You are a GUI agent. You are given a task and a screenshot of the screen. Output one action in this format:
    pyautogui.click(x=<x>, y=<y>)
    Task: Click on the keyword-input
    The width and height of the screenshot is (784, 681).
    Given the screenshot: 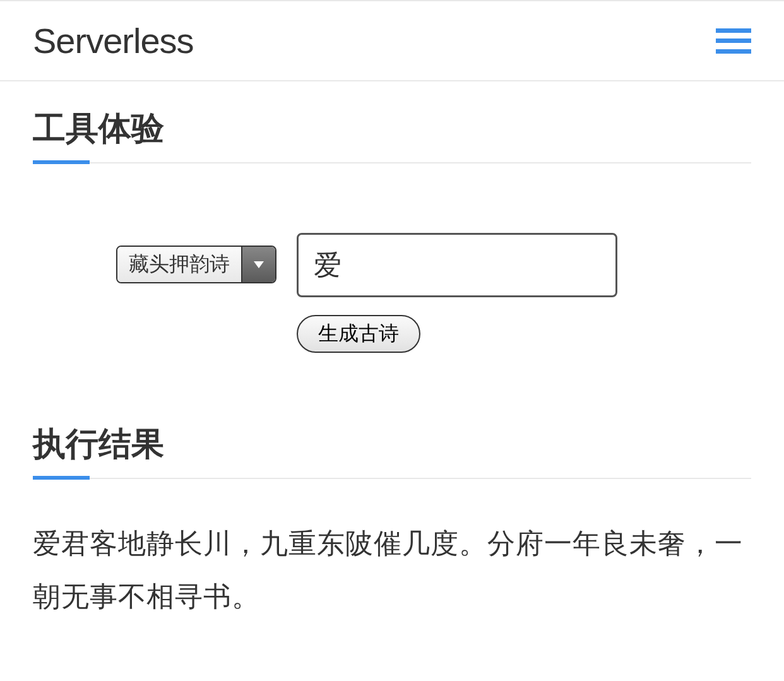 What is the action you would take?
    pyautogui.click(x=457, y=265)
    